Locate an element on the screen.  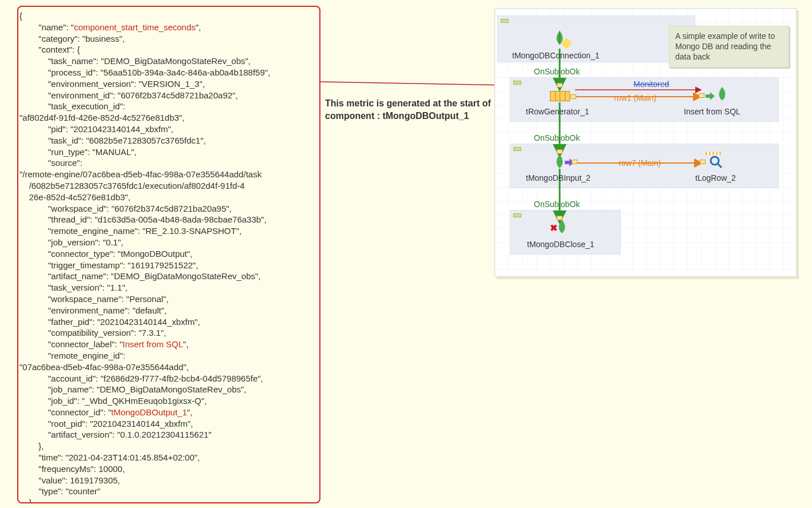
json-line: "job_version": "0.1", is located at coordinates (169, 243).